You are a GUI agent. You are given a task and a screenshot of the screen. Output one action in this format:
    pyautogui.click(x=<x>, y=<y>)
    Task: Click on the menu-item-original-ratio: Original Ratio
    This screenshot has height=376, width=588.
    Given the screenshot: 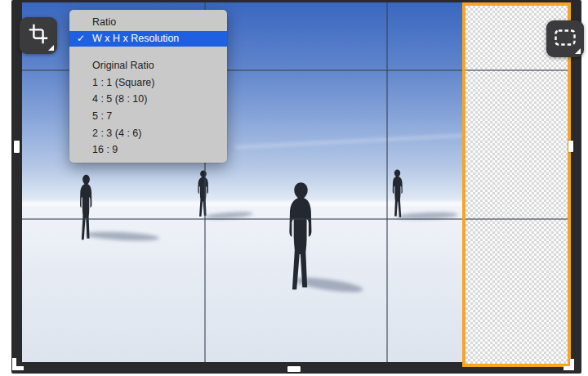 What is the action you would take?
    pyautogui.click(x=149, y=65)
    